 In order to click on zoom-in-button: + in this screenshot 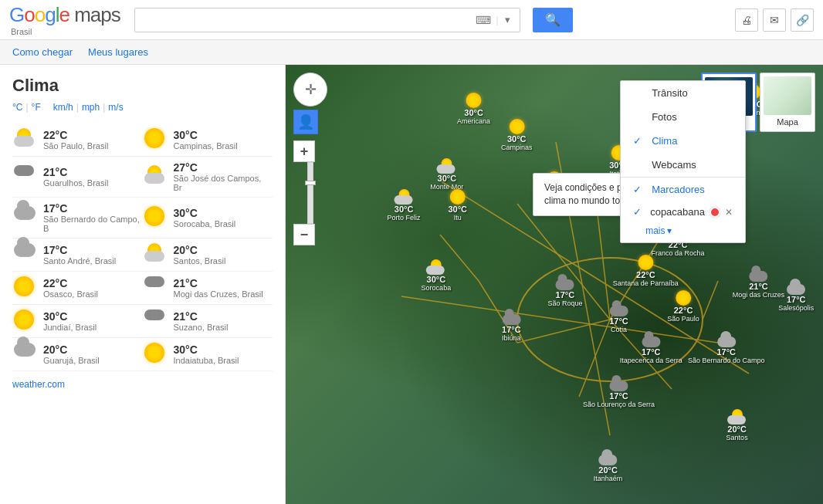, I will do `click(304, 151)`.